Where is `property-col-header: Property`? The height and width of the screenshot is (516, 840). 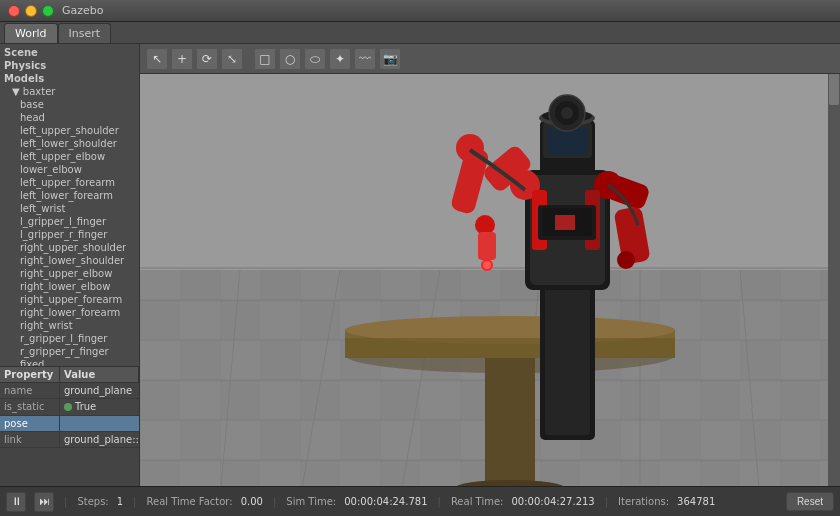
property-col-header: Property is located at coordinates (30, 374).